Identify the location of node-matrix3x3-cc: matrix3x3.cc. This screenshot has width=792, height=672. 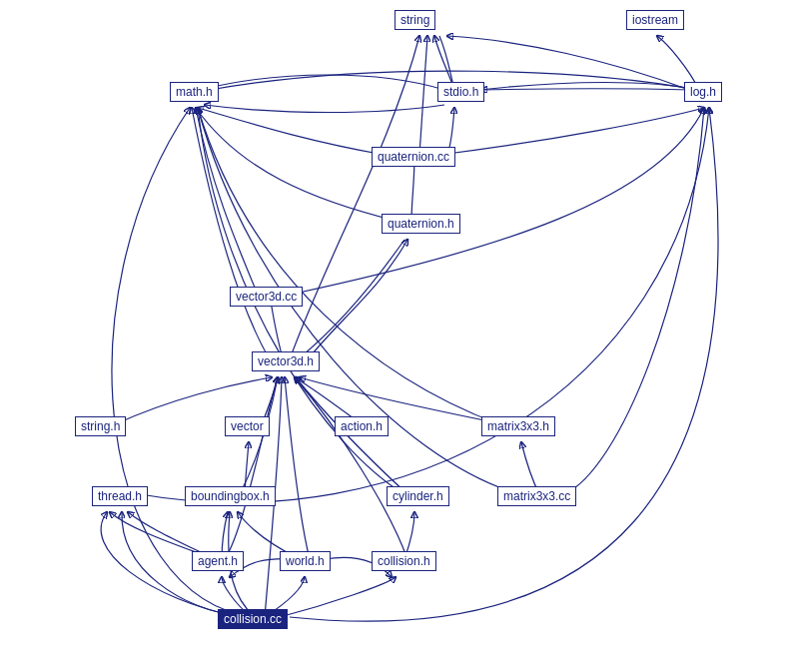
(537, 496).